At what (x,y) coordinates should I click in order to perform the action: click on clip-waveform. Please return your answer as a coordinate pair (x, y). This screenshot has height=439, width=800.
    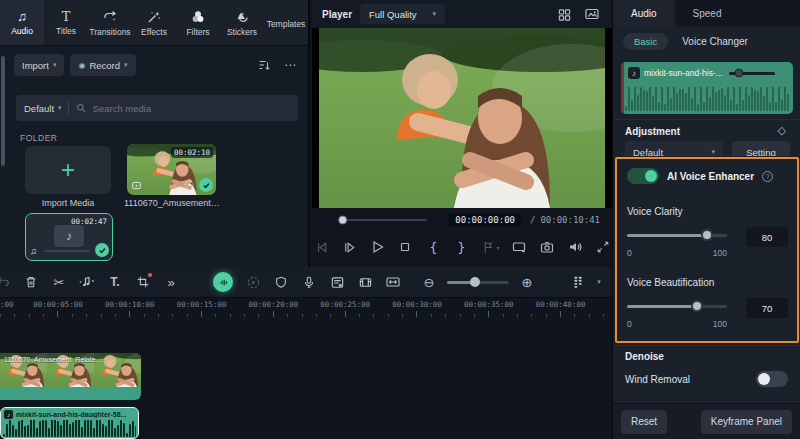
    Looking at the image, I should click on (707, 99).